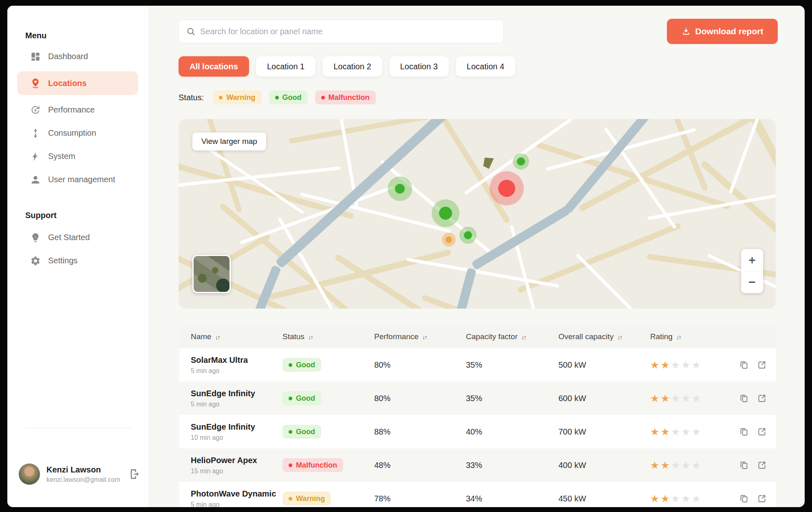  Describe the element at coordinates (420, 337) in the screenshot. I see `column-header-performance: Performance↓↑` at that location.